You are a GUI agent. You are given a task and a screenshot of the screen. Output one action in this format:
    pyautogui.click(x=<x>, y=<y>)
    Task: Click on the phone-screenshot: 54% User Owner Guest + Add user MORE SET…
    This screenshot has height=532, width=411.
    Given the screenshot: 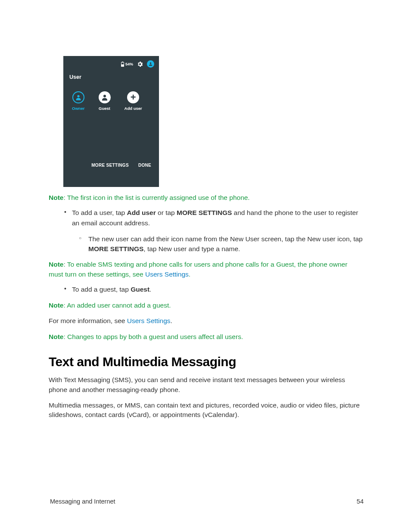 What is the action you would take?
    pyautogui.click(x=111, y=121)
    